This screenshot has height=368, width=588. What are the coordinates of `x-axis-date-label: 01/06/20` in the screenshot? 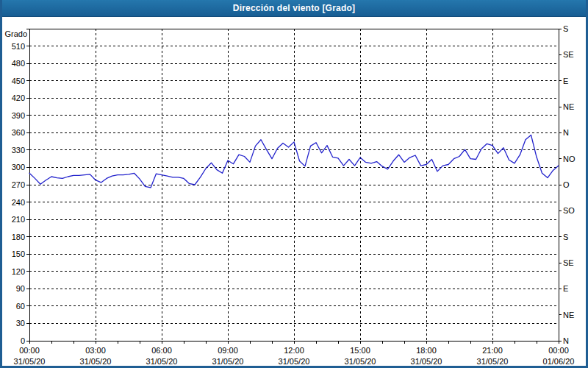 It's located at (559, 361).